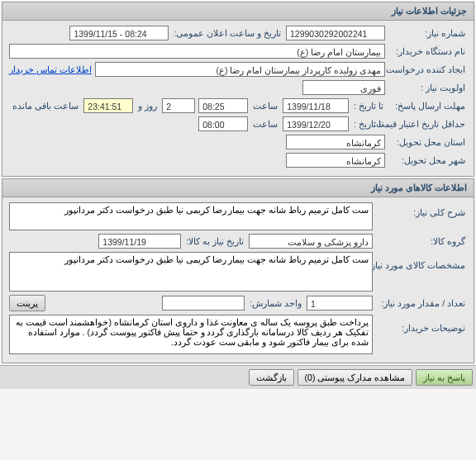 Image resolution: width=476 pixels, height=460 pixels. I want to click on label-city: شهر محل تحویل:, so click(428, 160).